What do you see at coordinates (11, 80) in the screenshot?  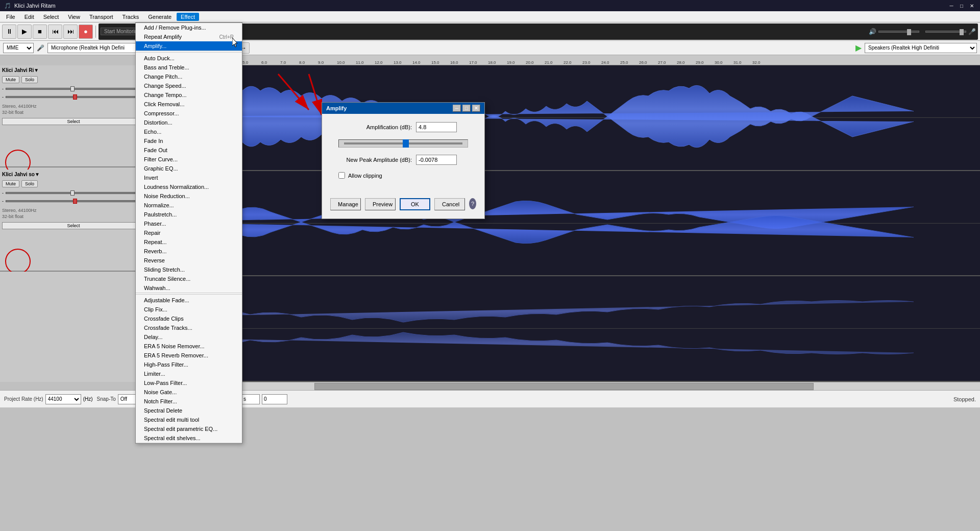 I see `track-1-mute: Mute` at bounding box center [11, 80].